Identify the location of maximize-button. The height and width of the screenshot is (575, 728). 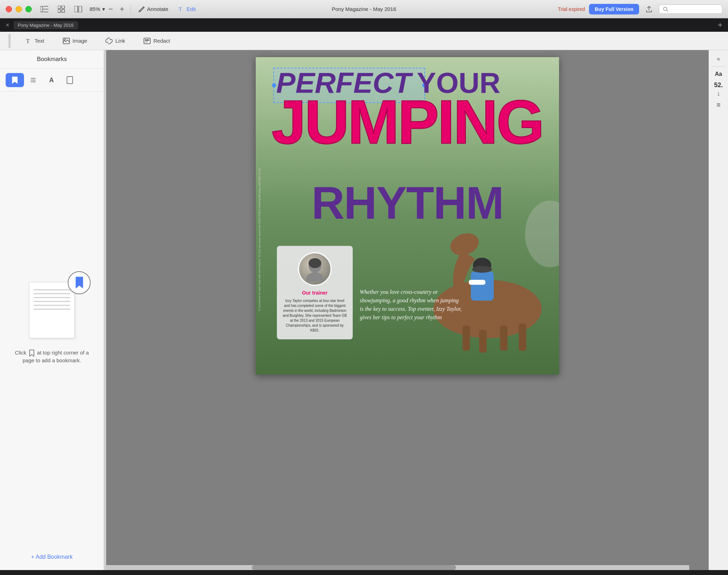
(29, 9).